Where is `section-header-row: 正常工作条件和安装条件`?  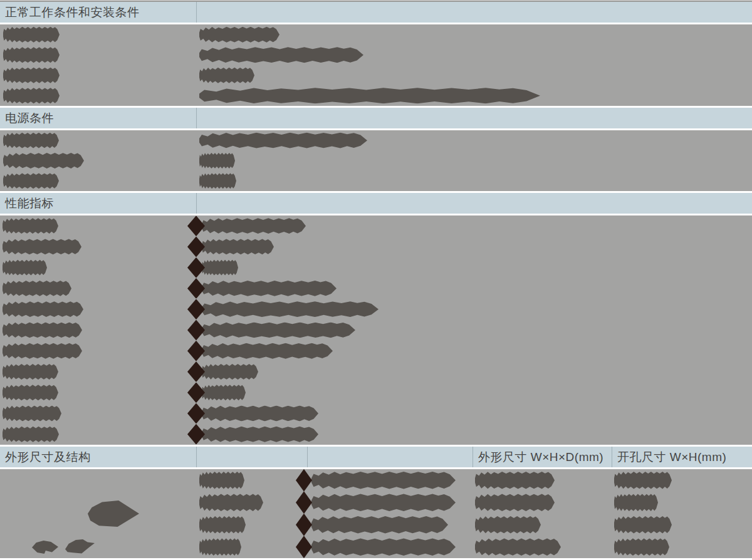
section-header-row: 正常工作条件和安装条件 is located at coordinates (376, 13).